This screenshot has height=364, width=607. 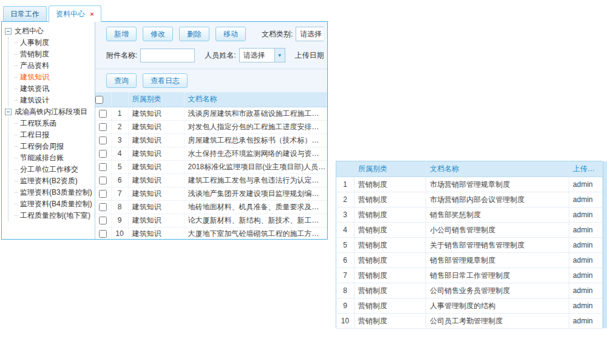 What do you see at coordinates (70, 14) in the screenshot?
I see `tab-label: 资料中心` at bounding box center [70, 14].